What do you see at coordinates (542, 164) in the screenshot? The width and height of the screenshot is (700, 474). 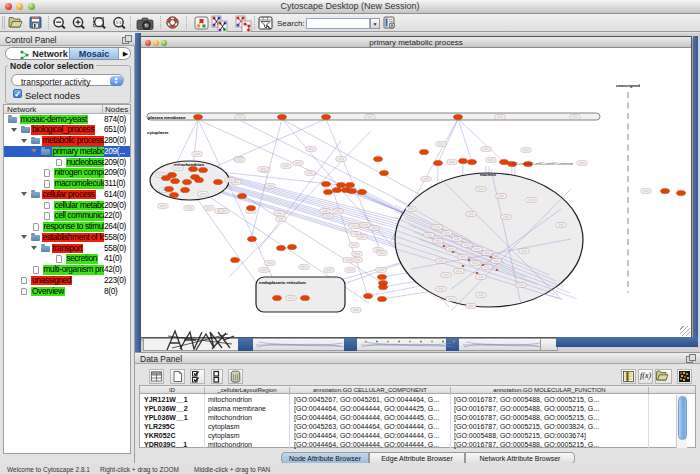 I see `svg-text: GO+nnnGO+nGO+nnGO+nnnnnn` at bounding box center [542, 164].